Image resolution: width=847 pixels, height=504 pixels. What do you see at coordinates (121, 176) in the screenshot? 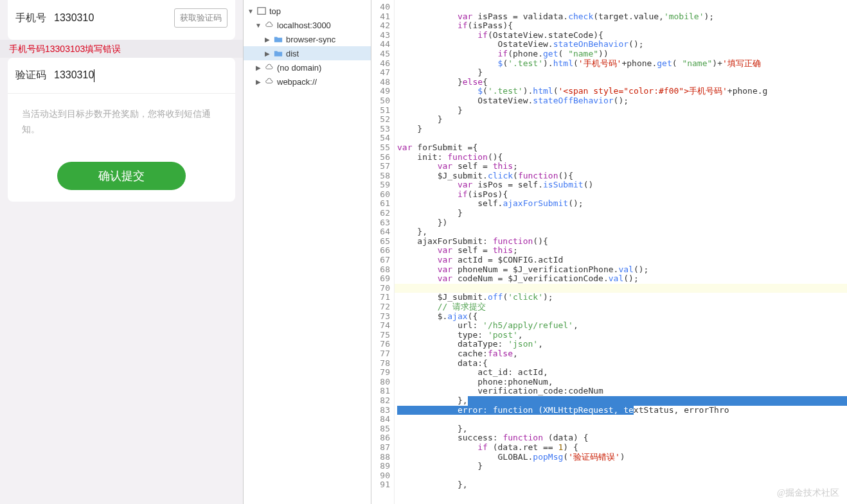
I see `submit-button: 确认提交` at bounding box center [121, 176].